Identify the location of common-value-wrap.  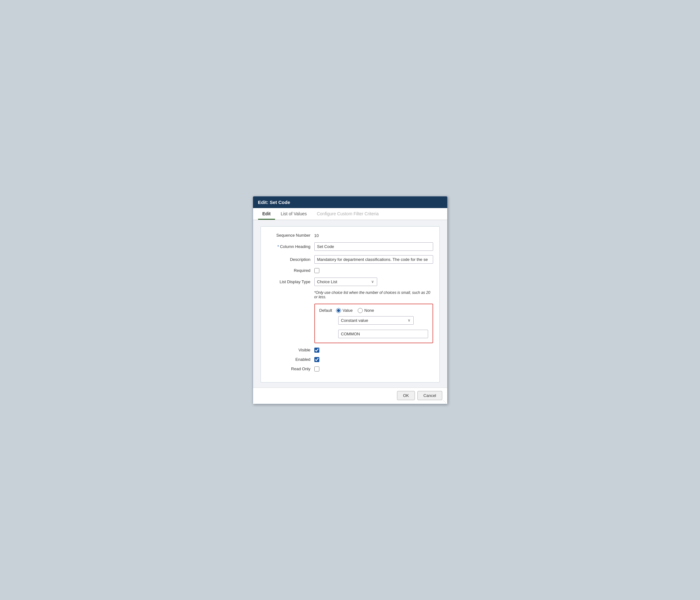
(383, 332).